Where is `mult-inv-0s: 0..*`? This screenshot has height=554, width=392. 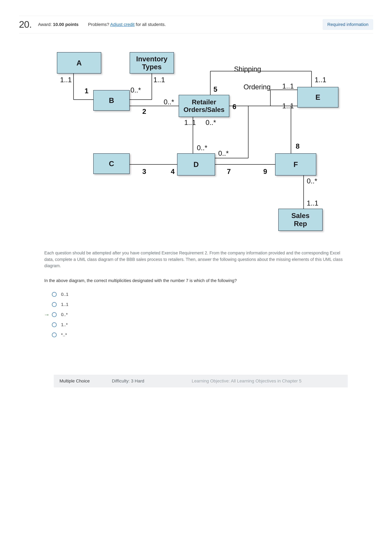 mult-inv-0s: 0..* is located at coordinates (136, 90).